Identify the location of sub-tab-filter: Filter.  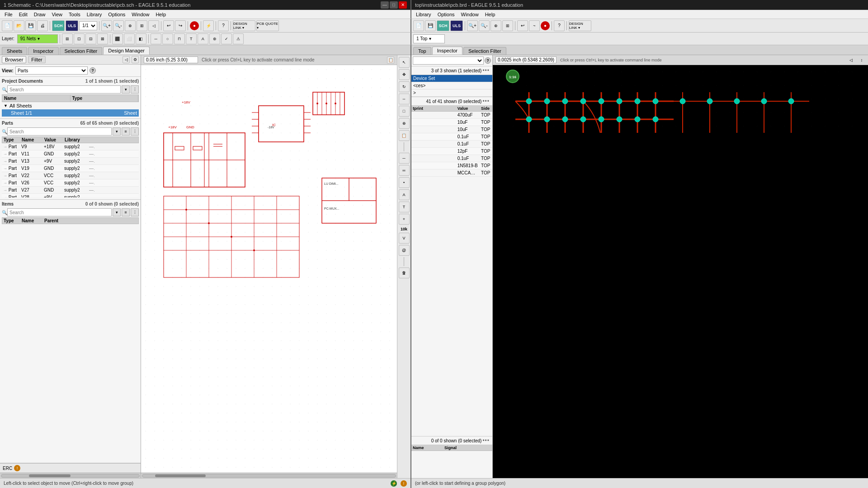
(37, 60).